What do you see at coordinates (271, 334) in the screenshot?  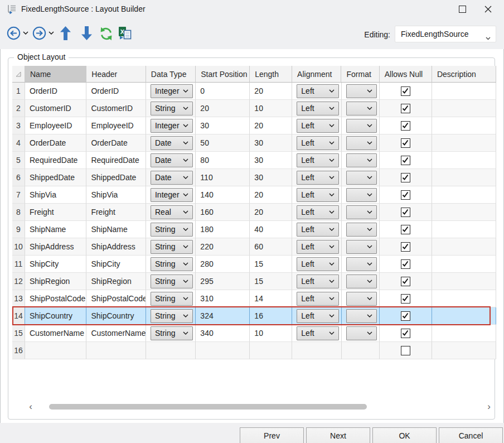 I see `cell-length: 10` at bounding box center [271, 334].